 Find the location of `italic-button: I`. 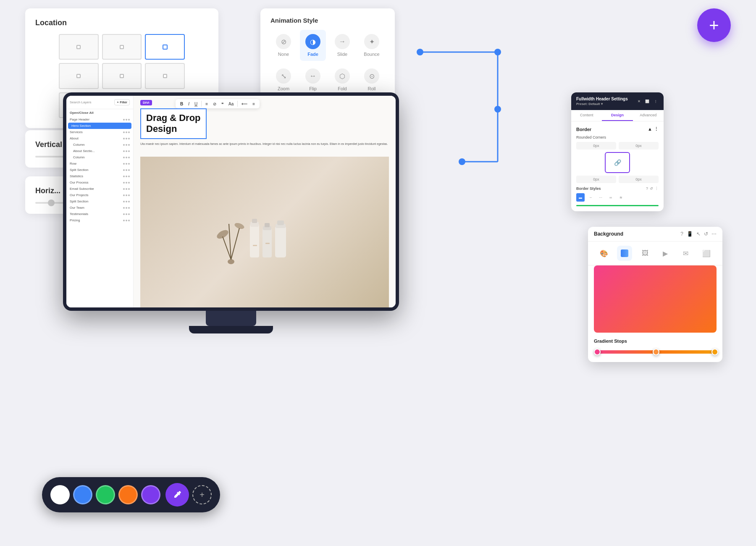

italic-button: I is located at coordinates (189, 104).